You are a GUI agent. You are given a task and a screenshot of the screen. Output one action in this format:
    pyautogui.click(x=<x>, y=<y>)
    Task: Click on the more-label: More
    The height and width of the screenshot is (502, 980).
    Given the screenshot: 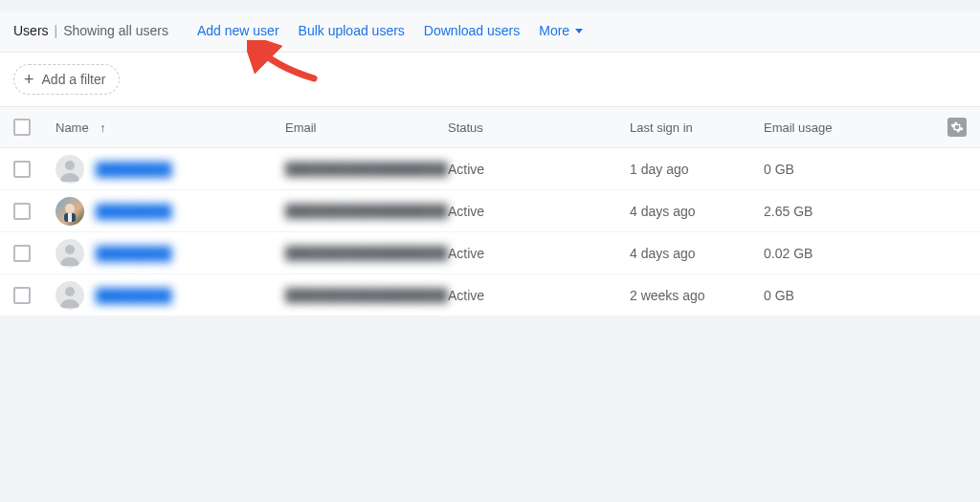 What is the action you would take?
    pyautogui.click(x=554, y=31)
    